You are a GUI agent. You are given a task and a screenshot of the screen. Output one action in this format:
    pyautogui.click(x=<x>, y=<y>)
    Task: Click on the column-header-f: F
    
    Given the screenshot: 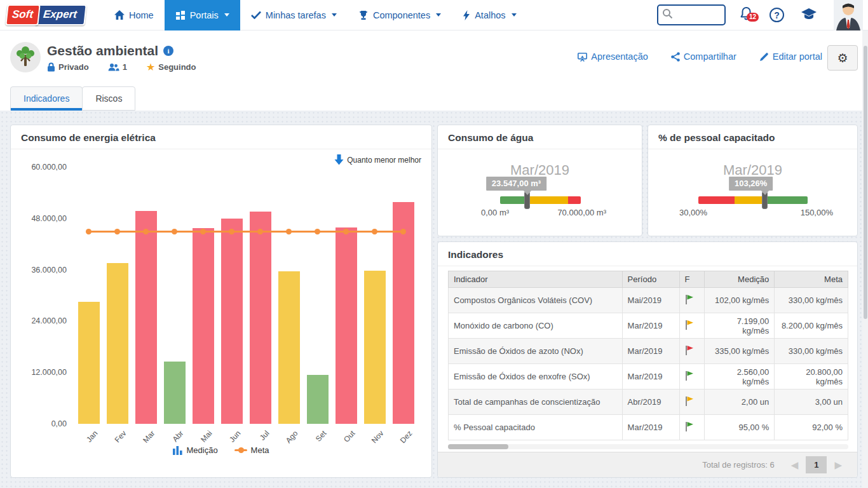 What is the action you would take?
    pyautogui.click(x=692, y=280)
    